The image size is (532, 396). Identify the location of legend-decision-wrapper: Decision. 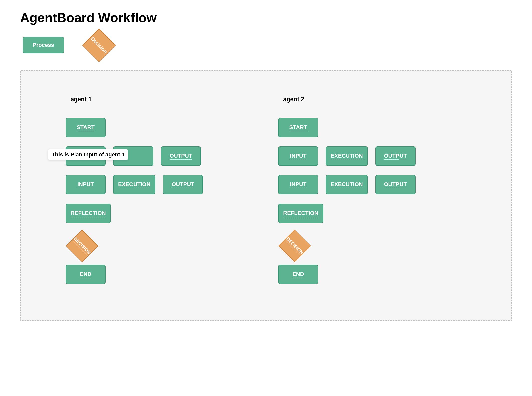
(99, 45).